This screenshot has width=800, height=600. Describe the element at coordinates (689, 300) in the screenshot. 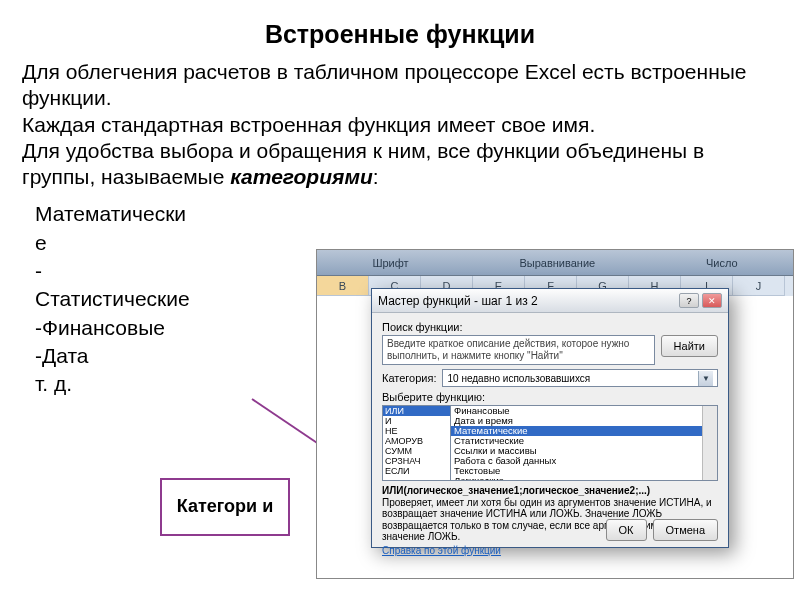

I see `help-icon: ?` at that location.